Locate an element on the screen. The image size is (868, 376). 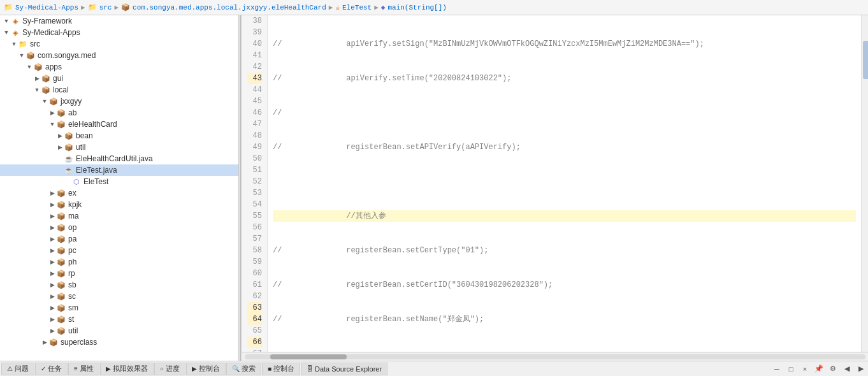
tree-label: pa is located at coordinates (73, 239).